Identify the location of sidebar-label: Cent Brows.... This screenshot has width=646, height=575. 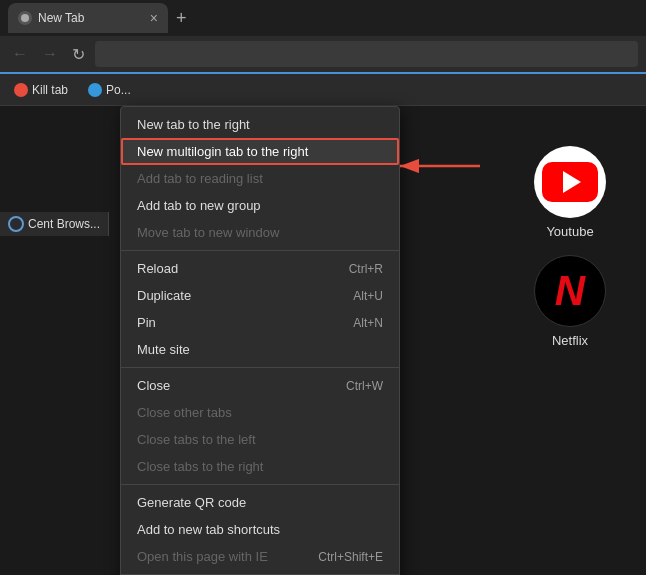
(64, 224).